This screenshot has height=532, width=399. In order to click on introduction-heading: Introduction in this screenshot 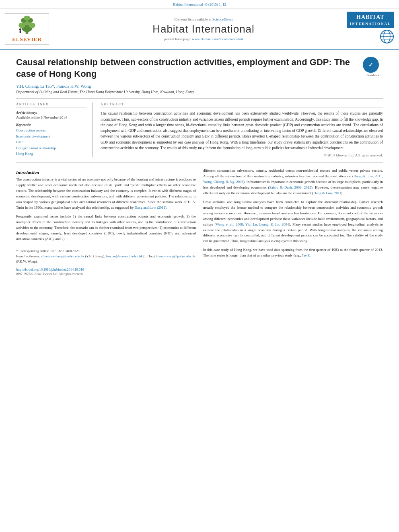, I will do `click(106, 172)`.